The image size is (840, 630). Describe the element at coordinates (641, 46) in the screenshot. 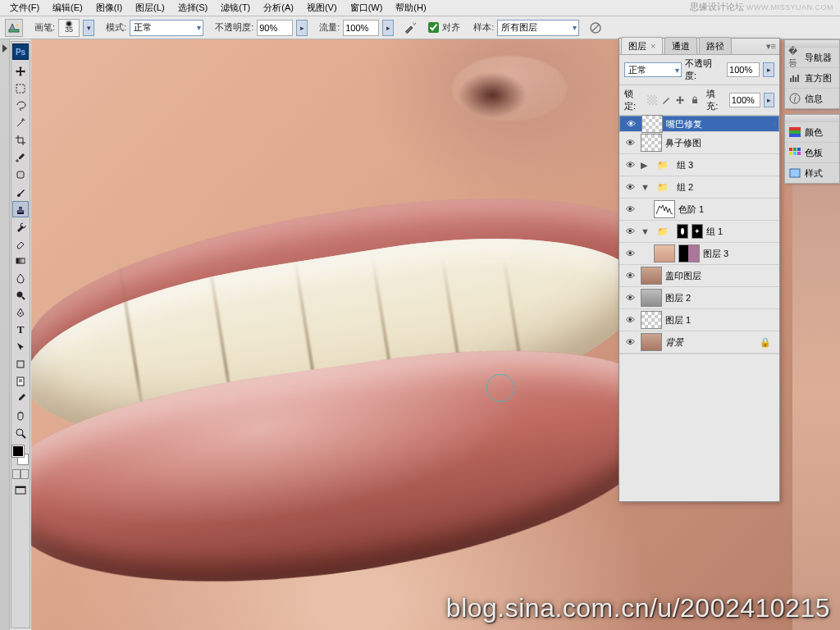

I see `tab-layers: 图层 ×` at that location.